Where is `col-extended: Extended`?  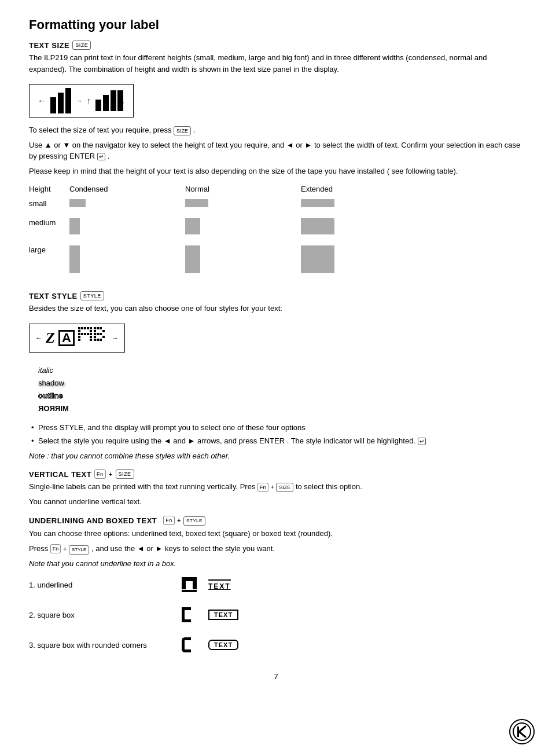 col-extended: Extended is located at coordinates (412, 191).